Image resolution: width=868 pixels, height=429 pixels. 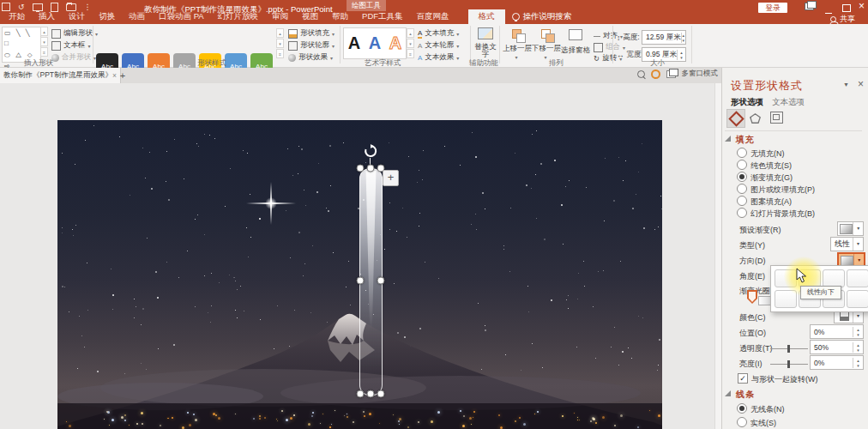 What do you see at coordinates (742, 213) in the screenshot?
I see `radio-background-fill` at bounding box center [742, 213].